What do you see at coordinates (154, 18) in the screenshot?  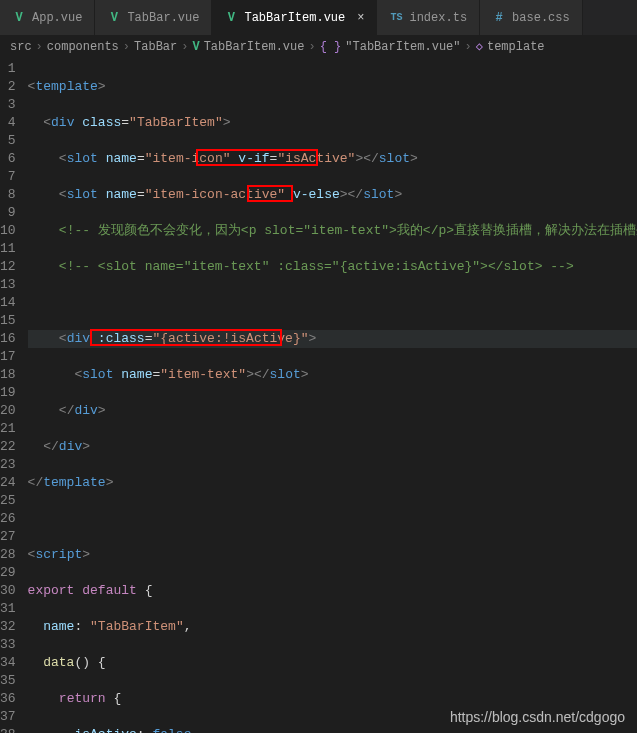 I see `tab-tabbar-vue: V TabBar.vue` at bounding box center [154, 18].